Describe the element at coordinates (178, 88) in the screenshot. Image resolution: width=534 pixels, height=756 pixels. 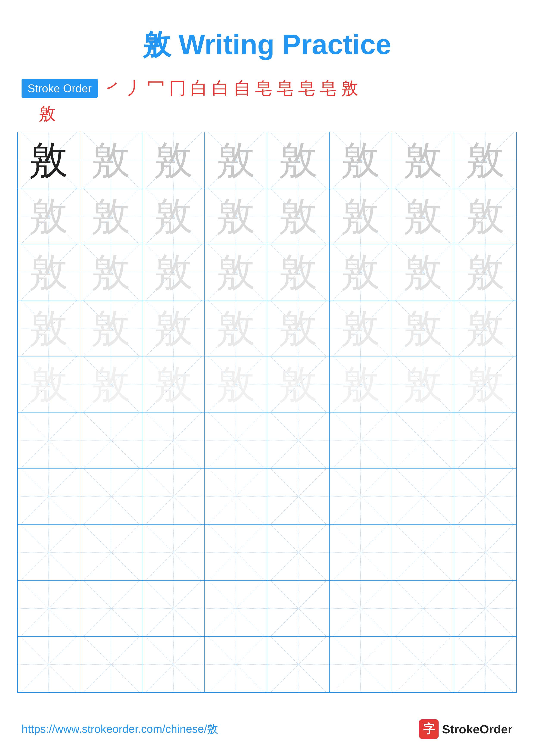
I see `stroke-4: 冂` at that location.